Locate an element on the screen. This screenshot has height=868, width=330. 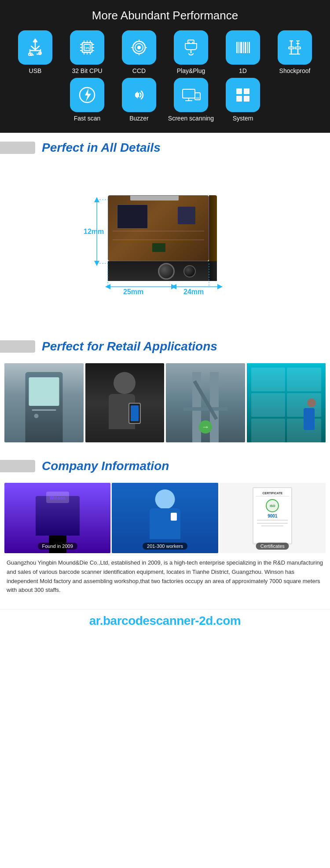
screen-icon is located at coordinates (191, 95).